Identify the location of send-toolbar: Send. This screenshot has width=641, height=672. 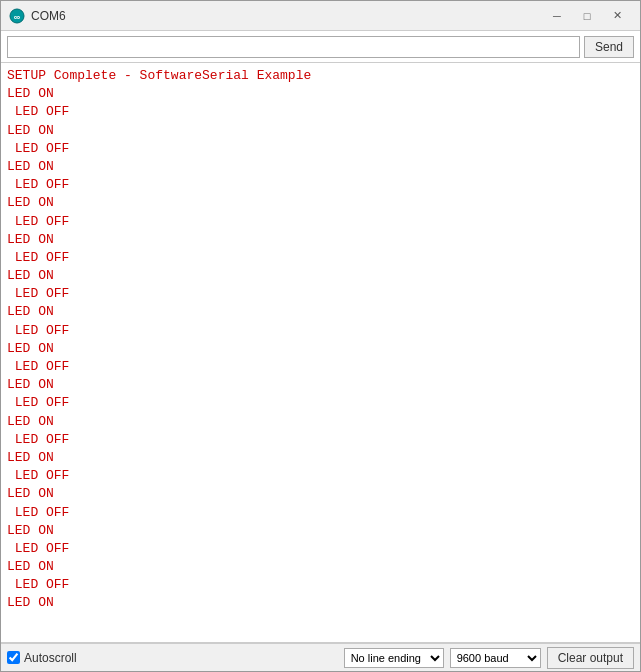
(320, 47).